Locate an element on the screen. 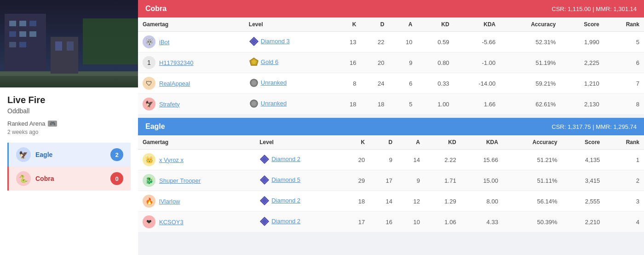 The image size is (644, 255). col-rank-e: Rank is located at coordinates (624, 143).